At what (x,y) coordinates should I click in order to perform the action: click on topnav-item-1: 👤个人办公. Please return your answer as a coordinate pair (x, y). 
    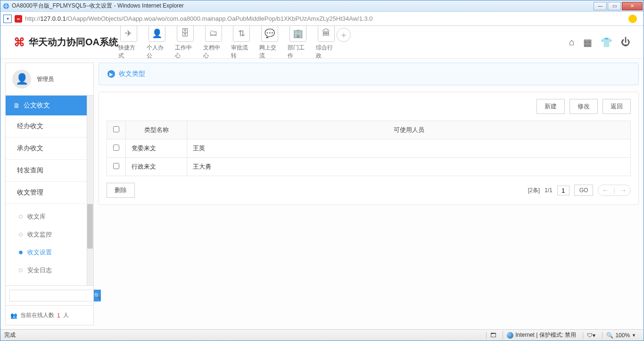
    Looking at the image, I should click on (157, 43).